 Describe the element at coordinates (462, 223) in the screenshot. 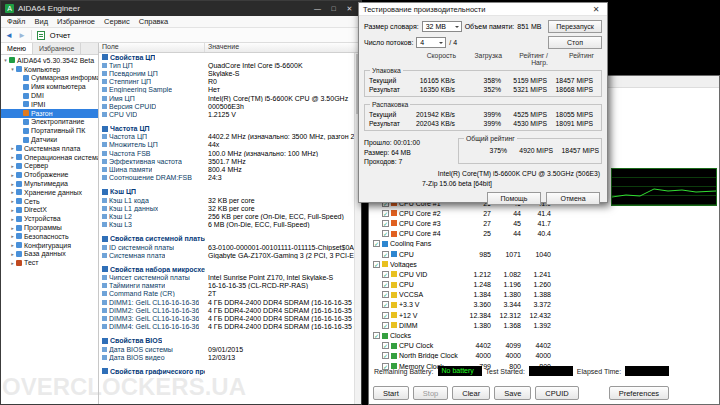

I see `sensor-row: CPU Core #3274541.7` at that location.